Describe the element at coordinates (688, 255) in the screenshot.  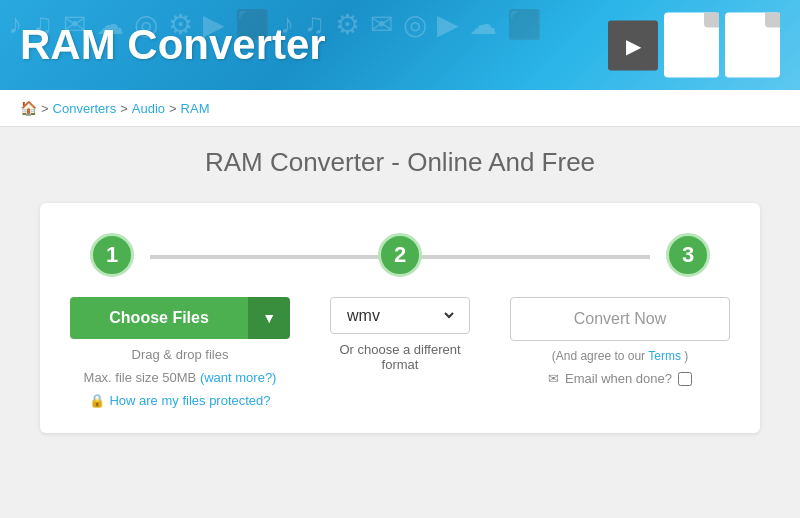
I see `step-3-circle: 3` at that location.